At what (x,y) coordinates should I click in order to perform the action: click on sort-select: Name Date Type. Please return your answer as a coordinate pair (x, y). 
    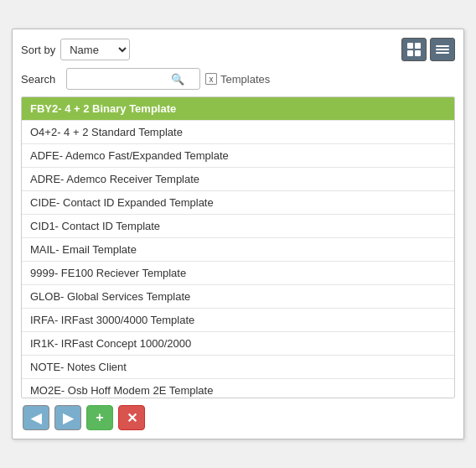
    Looking at the image, I should click on (96, 49).